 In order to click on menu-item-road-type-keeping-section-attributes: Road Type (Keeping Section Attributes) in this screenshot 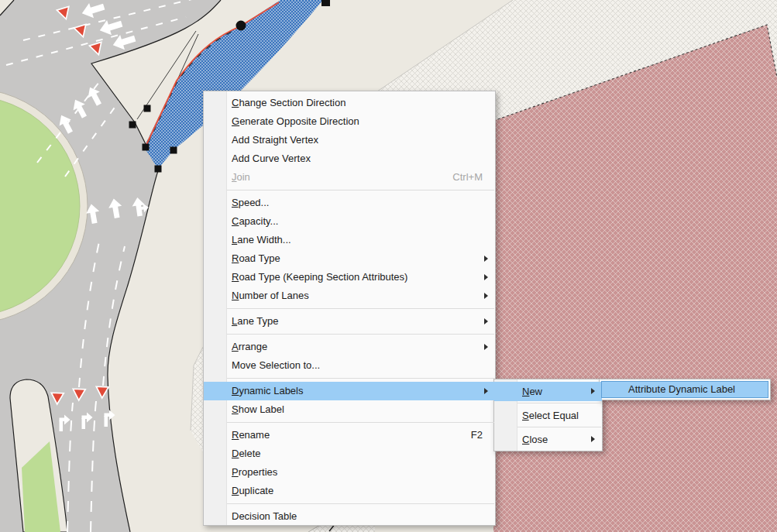, I will do `click(349, 277)`.